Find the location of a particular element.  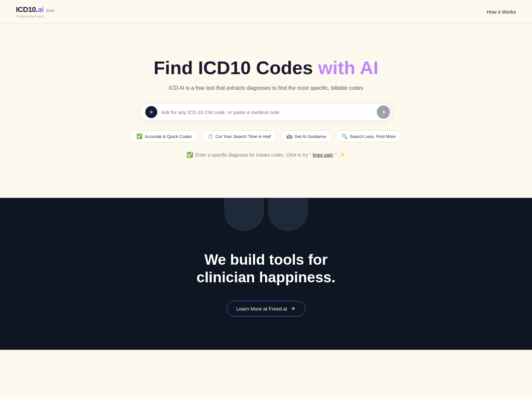

learn-more-button: Learn More at Freed.ai is located at coordinates (266, 309).